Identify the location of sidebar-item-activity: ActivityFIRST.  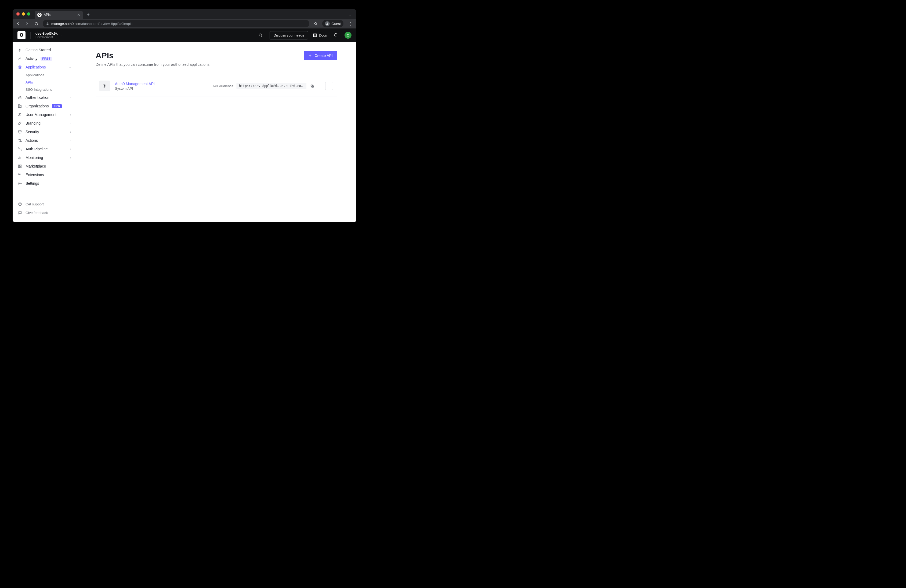
(44, 59).